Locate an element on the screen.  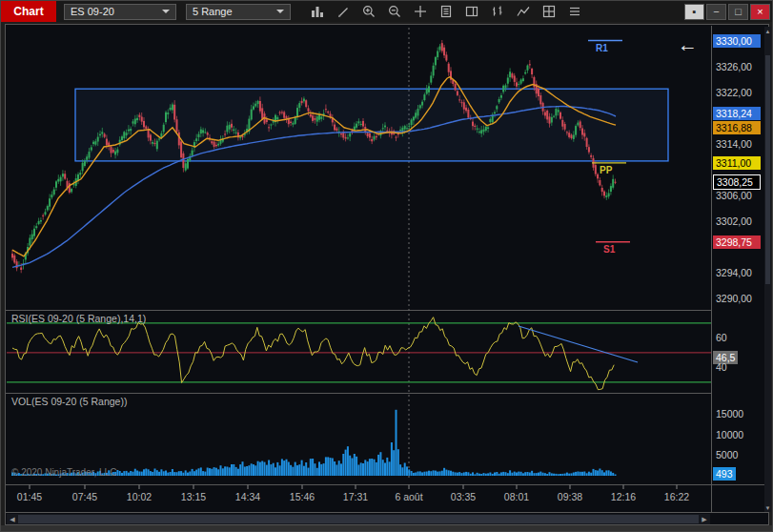
vertical-scrollbar: ▲ ▼ is located at coordinates (768, 269).